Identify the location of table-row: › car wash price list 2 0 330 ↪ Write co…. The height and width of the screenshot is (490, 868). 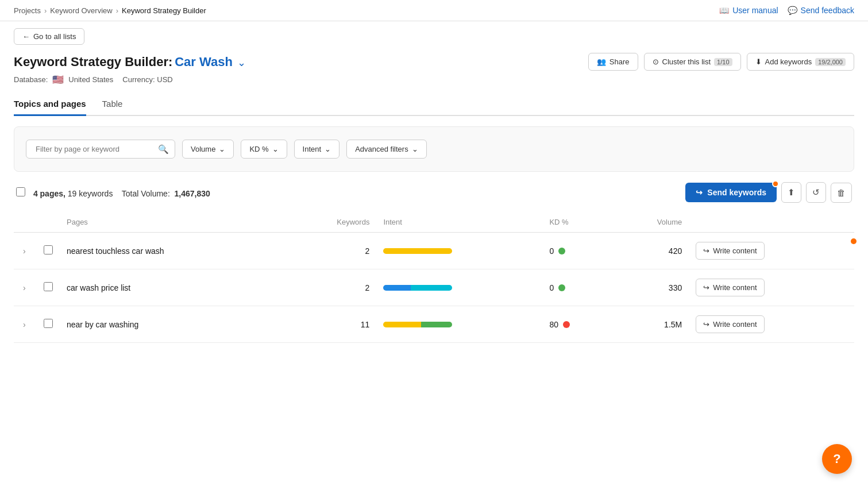
(434, 288).